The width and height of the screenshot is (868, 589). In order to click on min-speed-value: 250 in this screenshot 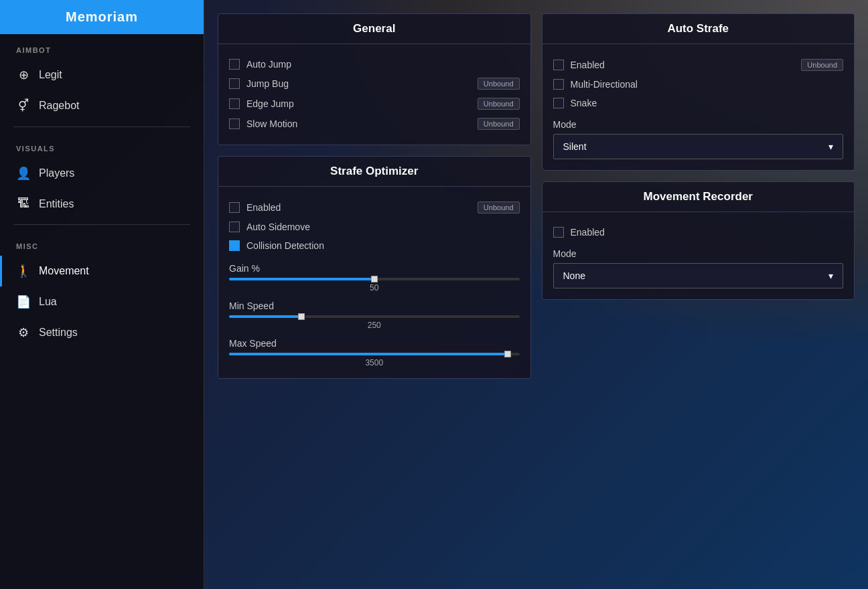, I will do `click(374, 325)`.